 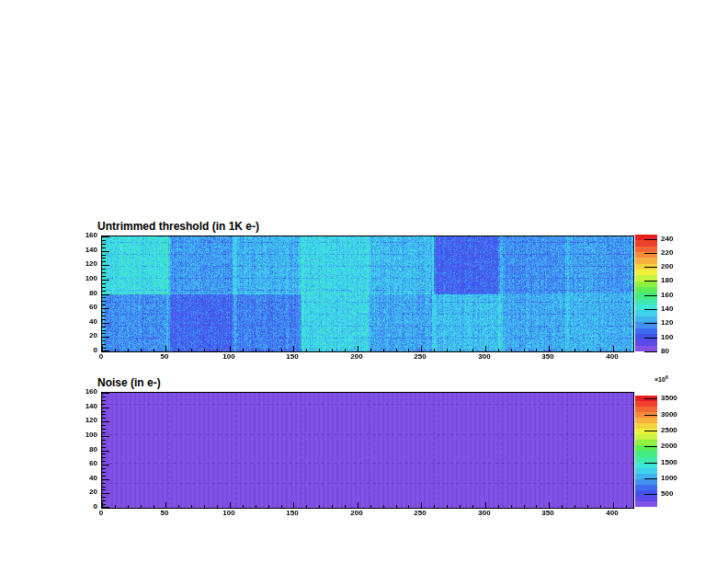 What do you see at coordinates (667, 253) in the screenshot?
I see `z-tick-label: 220` at bounding box center [667, 253].